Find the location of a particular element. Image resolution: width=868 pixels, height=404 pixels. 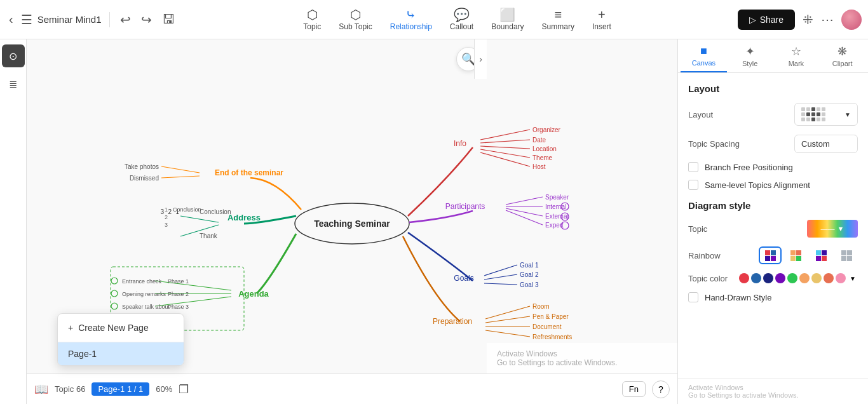

svg-text: Room is located at coordinates (541, 306).